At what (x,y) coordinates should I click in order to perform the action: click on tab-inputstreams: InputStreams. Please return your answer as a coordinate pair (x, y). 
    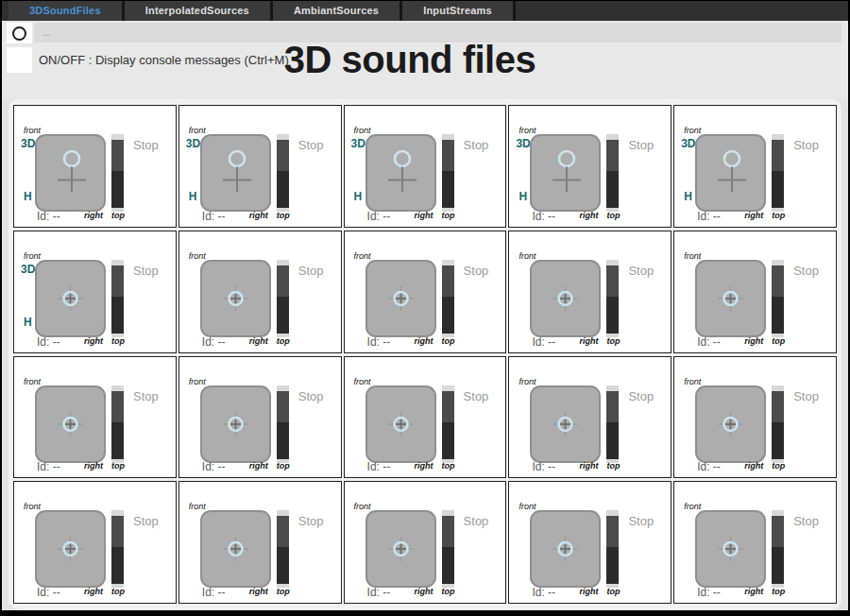
    Looking at the image, I should click on (459, 11).